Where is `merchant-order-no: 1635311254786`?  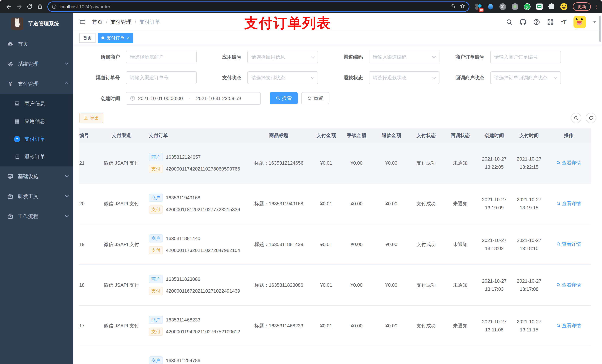 merchant-order-no: 1635311254786 is located at coordinates (183, 361).